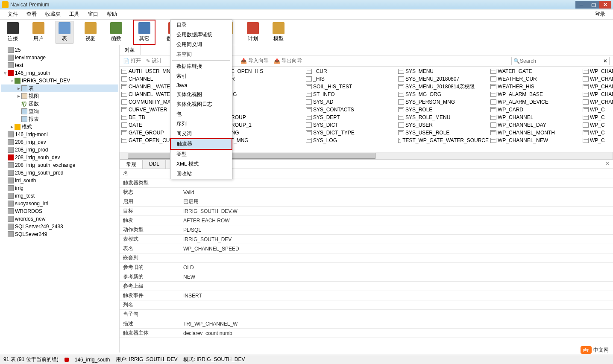  What do you see at coordinates (597, 71) in the screenshot?
I see `table-item: WP_CHANNEL_Q` at bounding box center [597, 71].